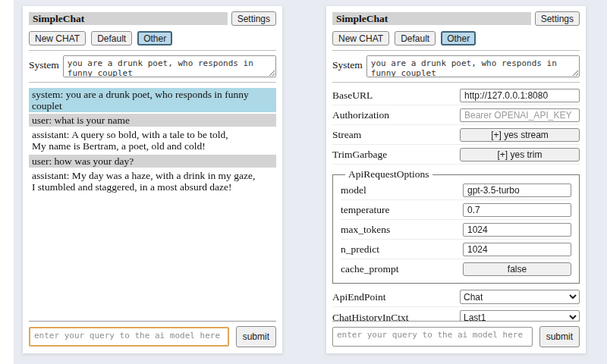  I want to click on stream-label: Stream, so click(347, 135).